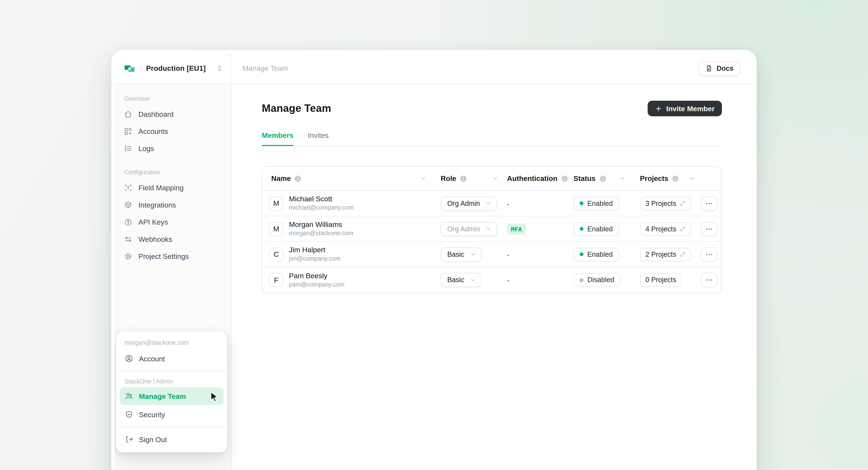 The height and width of the screenshot is (470, 868). I want to click on projects-label: 0 Projects, so click(661, 280).